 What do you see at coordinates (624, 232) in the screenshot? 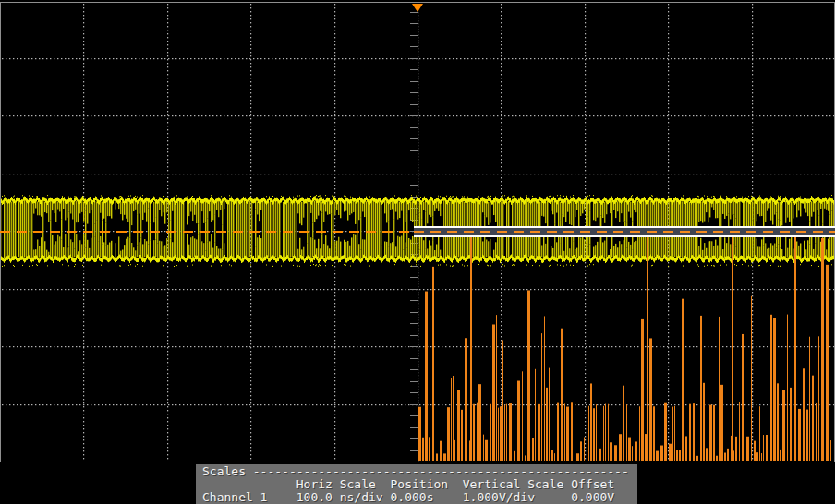
I see `zoom-region-bar` at bounding box center [624, 232].